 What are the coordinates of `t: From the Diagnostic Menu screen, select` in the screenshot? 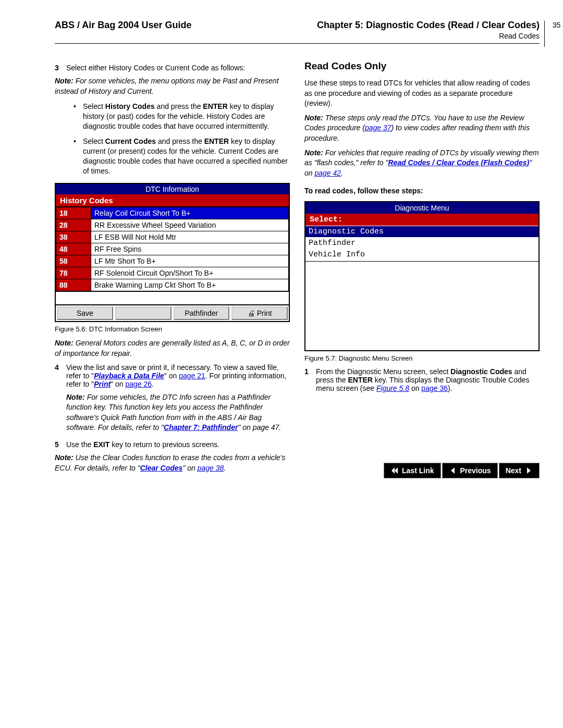 It's located at (383, 372).